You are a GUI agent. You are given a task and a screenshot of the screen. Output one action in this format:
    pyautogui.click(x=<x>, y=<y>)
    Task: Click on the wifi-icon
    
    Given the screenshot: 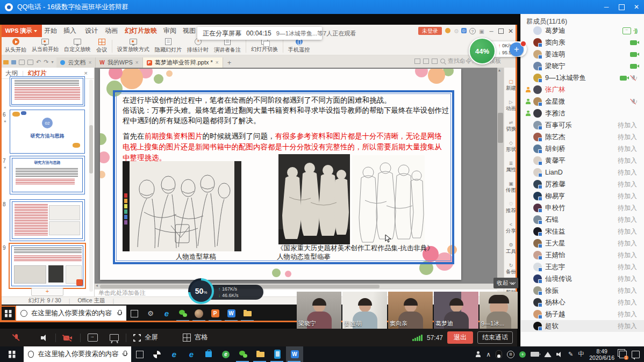 What is the action you would take?
    pyautogui.click(x=548, y=354)
    